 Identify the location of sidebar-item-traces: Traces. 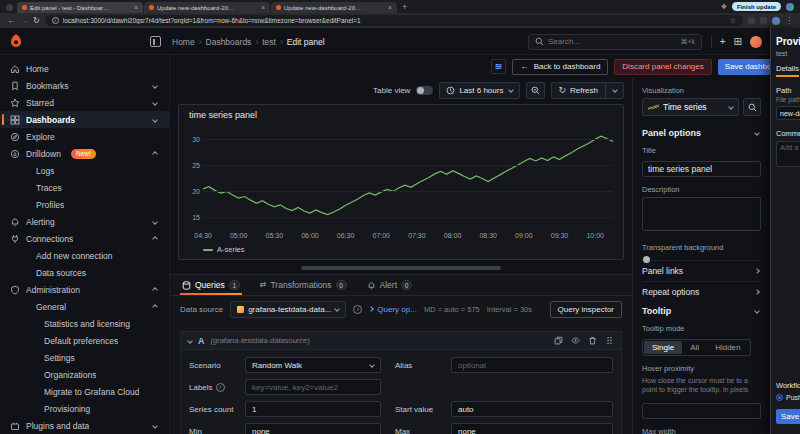
(84, 188).